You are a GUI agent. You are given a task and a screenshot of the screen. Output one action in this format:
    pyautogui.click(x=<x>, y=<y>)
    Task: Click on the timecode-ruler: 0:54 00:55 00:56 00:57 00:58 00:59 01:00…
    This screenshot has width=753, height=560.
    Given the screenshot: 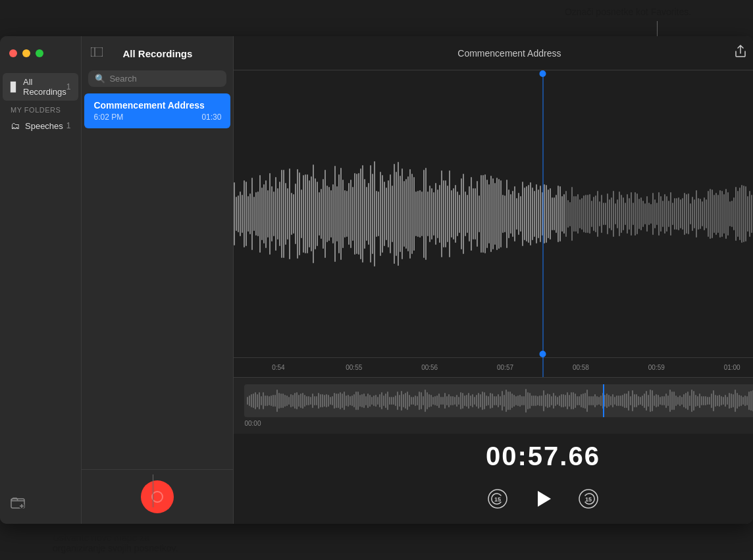 What is the action you would take?
    pyautogui.click(x=494, y=367)
    